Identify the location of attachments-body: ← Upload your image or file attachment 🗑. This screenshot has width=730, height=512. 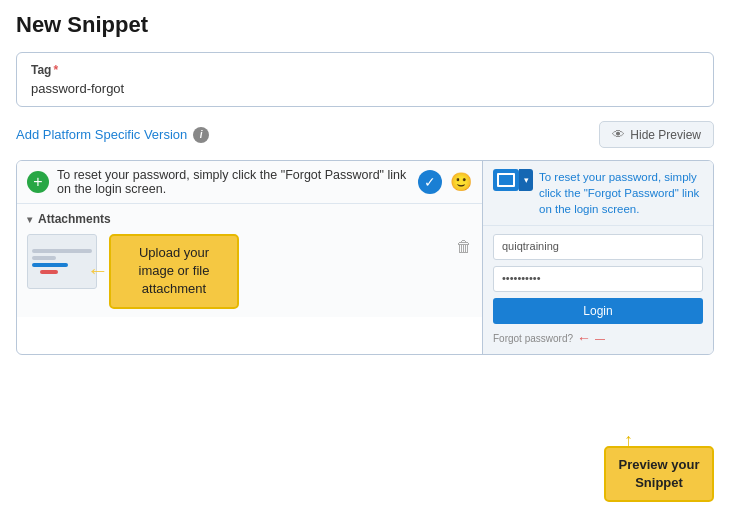
(250, 272).